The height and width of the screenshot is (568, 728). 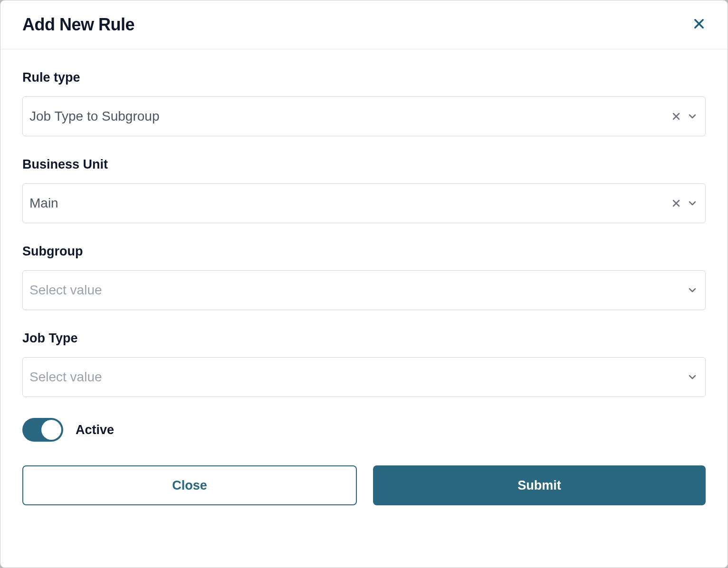 What do you see at coordinates (364, 203) in the screenshot?
I see `business-unit-select: Main` at bounding box center [364, 203].